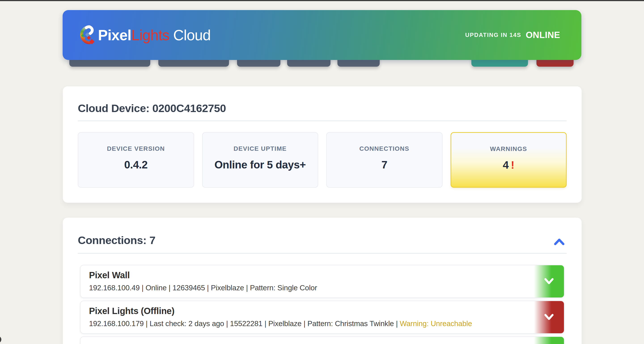  Describe the element at coordinates (260, 165) in the screenshot. I see `stat-value: Online for 5 days+` at that location.